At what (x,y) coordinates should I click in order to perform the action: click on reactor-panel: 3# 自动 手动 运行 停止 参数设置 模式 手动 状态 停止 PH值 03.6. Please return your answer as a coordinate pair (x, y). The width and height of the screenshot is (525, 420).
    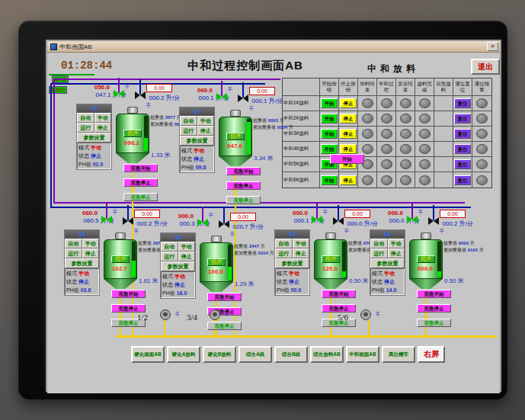
    Looking at the image, I should click on (82, 262).